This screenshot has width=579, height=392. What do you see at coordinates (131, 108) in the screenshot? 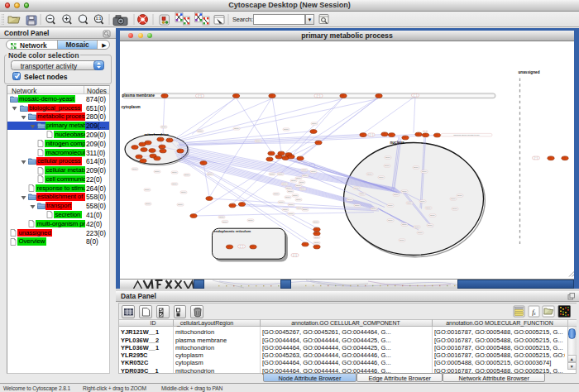
I see `svg-text: cytoplasm` at bounding box center [131, 108].